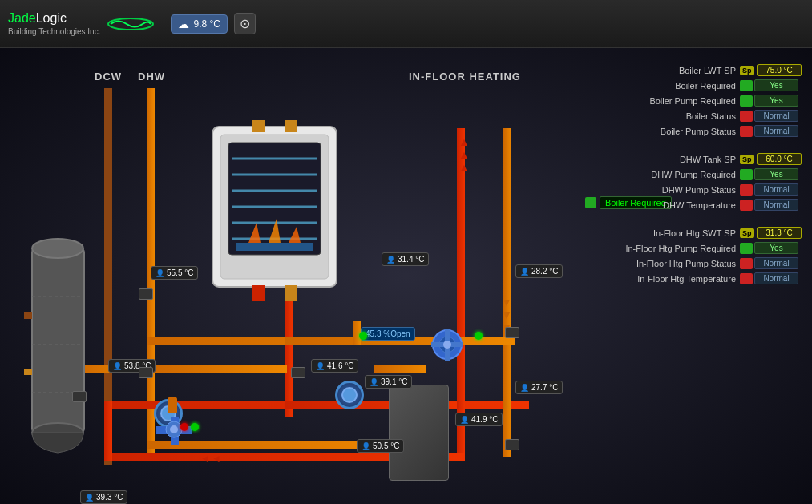  I want to click on dhw-tank-sp-value: 60.0 °C, so click(779, 159).